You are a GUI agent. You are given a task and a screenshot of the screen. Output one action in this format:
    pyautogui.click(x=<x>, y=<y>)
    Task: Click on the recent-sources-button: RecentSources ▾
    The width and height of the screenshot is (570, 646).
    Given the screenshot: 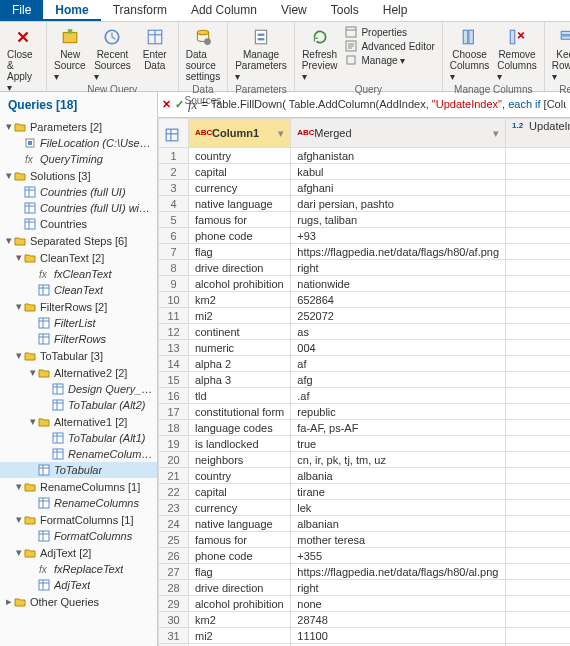 What is the action you would take?
    pyautogui.click(x=112, y=54)
    